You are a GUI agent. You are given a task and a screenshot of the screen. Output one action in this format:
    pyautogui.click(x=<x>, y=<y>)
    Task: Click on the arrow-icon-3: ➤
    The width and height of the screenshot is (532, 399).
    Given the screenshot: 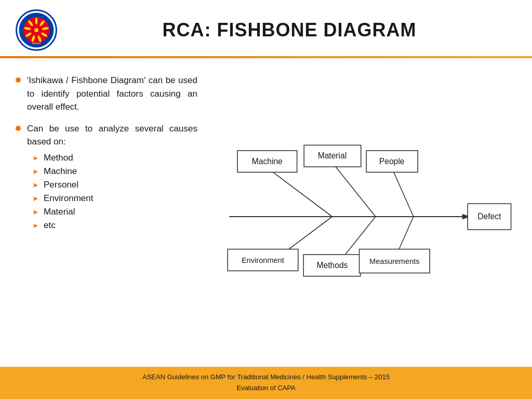 What is the action you would take?
    pyautogui.click(x=35, y=185)
    